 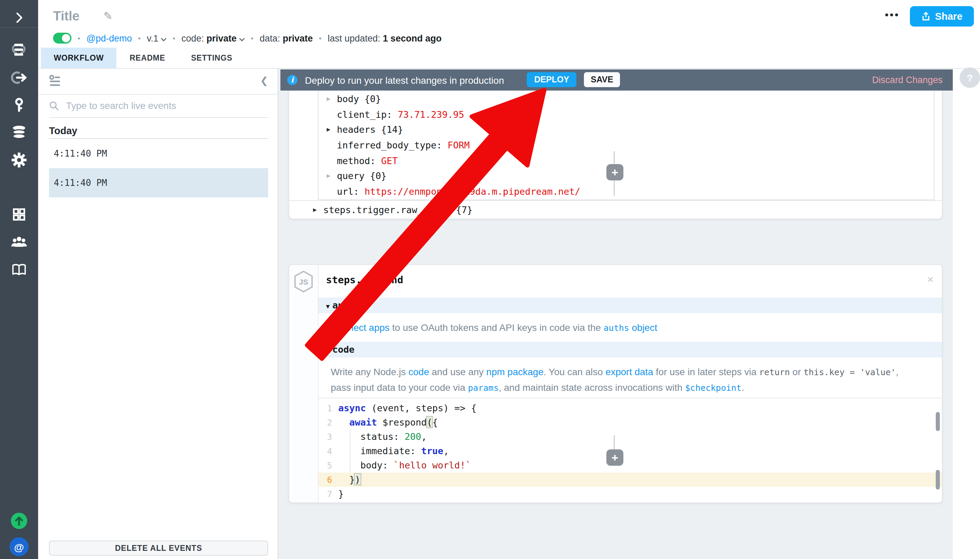 What do you see at coordinates (515, 372) in the screenshot?
I see `npm-package-link: npm package` at bounding box center [515, 372].